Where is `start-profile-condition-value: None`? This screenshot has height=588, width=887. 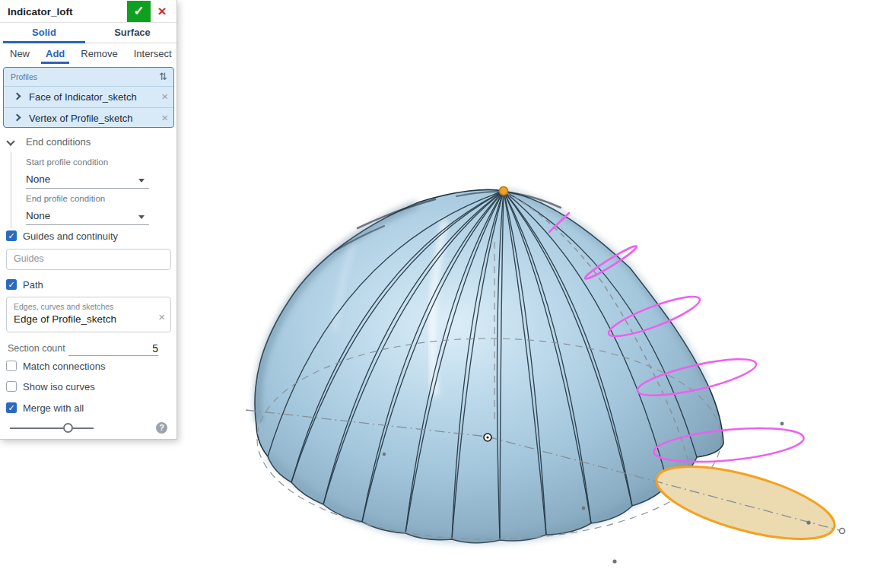 start-profile-condition-value: None is located at coordinates (38, 180).